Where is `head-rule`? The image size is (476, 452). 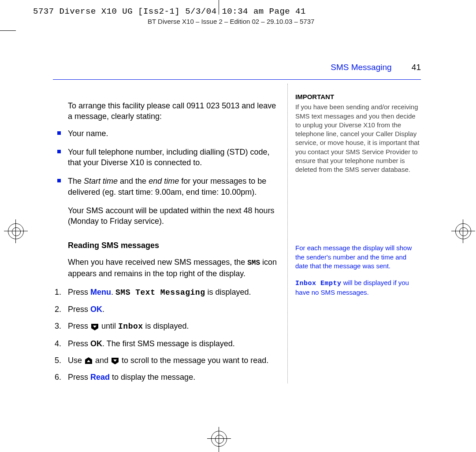
head-rule is located at coordinates (237, 79).